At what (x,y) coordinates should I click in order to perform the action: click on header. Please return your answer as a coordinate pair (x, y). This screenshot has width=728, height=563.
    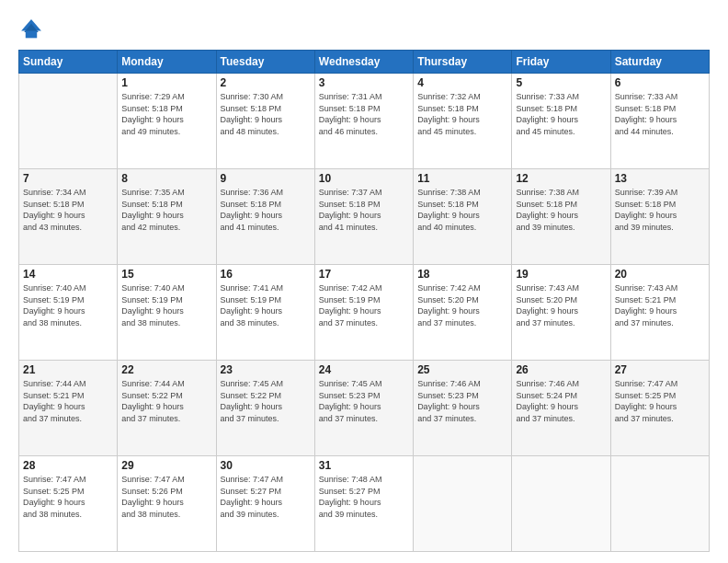
    Looking at the image, I should click on (364, 29).